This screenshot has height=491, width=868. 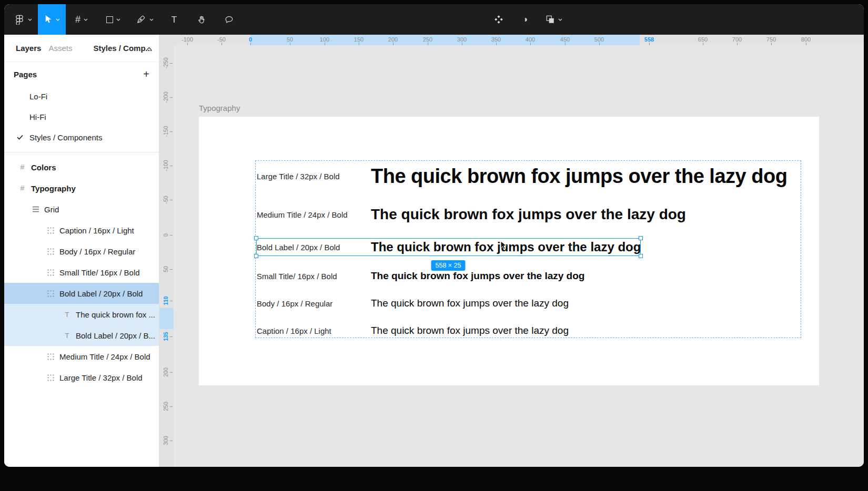 What do you see at coordinates (448, 265) in the screenshot?
I see `selection-size-badge: 558 × 25` at bounding box center [448, 265].